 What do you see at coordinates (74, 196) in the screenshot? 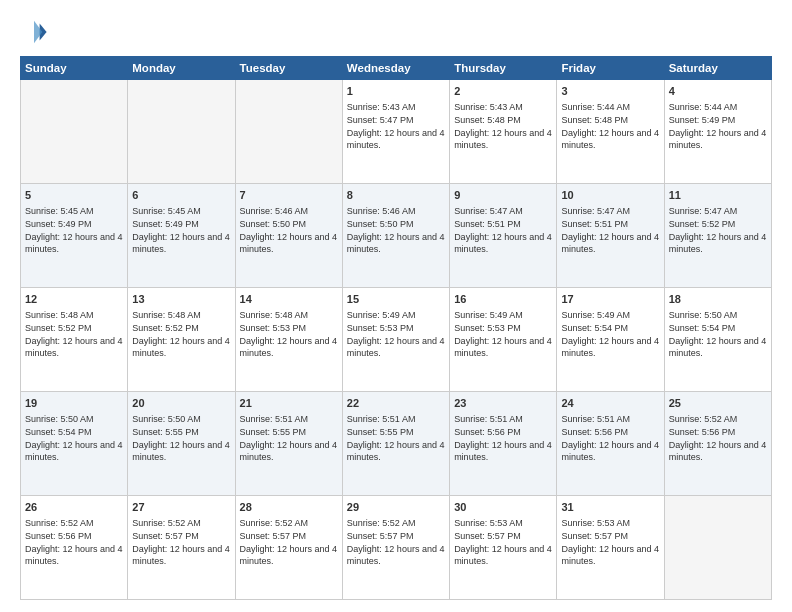
I see `day-number: 5` at bounding box center [74, 196].